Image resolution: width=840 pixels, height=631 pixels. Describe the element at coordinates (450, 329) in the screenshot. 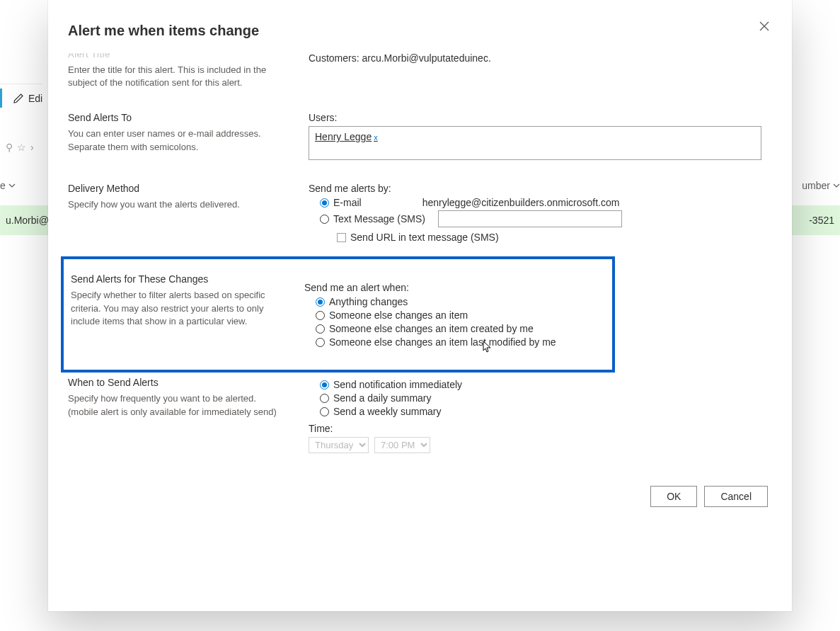

I see `change-option-created-by-me: Someone else changes an item created by …` at that location.